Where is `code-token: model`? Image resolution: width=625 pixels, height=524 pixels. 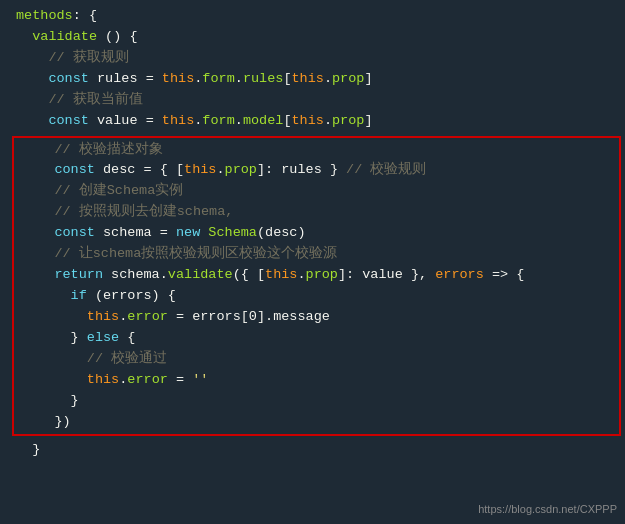
code-token: model is located at coordinates (264, 122).